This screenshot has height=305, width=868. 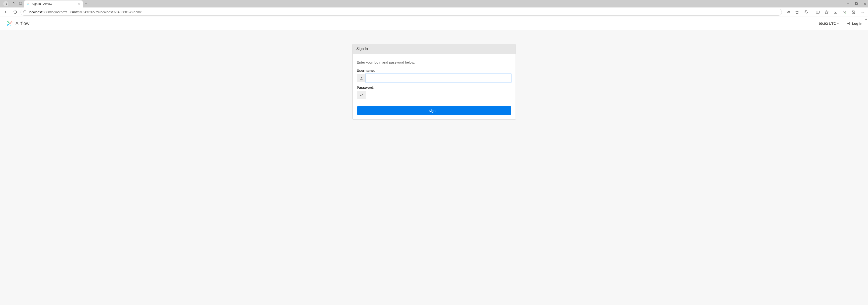 What do you see at coordinates (79, 4) in the screenshot?
I see `tab-close-button` at bounding box center [79, 4].